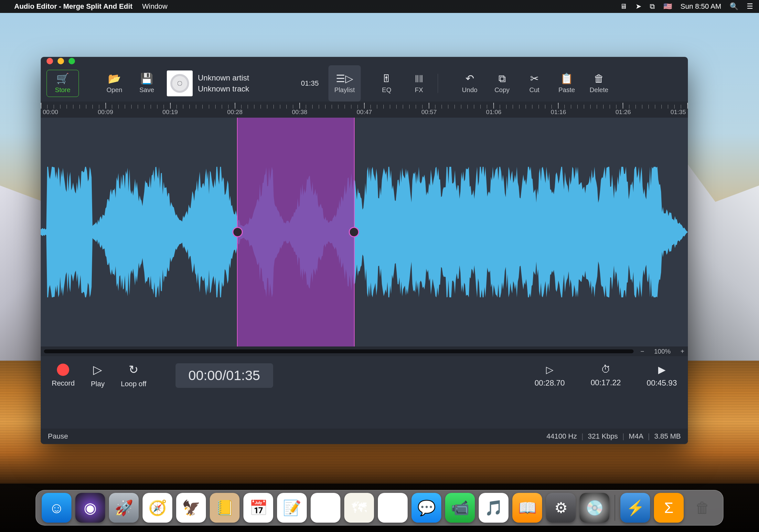 This screenshot has height=532, width=759. What do you see at coordinates (426, 508) in the screenshot?
I see `dock-messages-icon: 💬` at bounding box center [426, 508].